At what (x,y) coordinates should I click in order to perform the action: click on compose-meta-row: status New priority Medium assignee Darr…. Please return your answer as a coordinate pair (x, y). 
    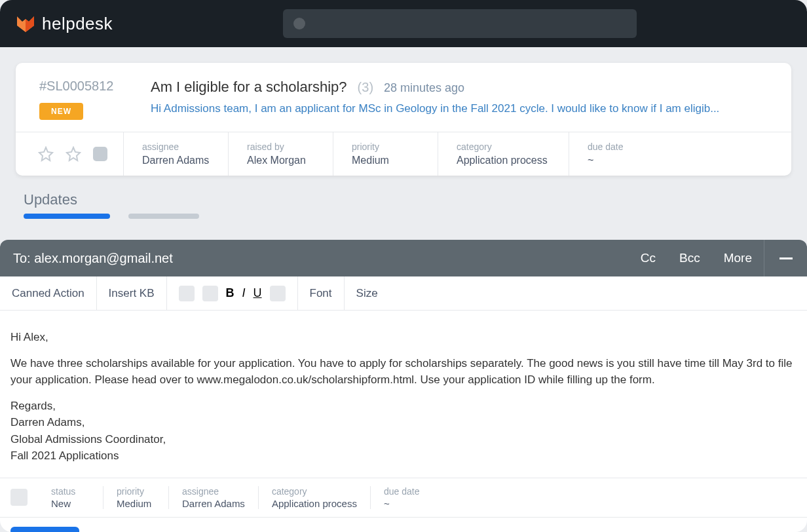
    Looking at the image, I should click on (404, 497).